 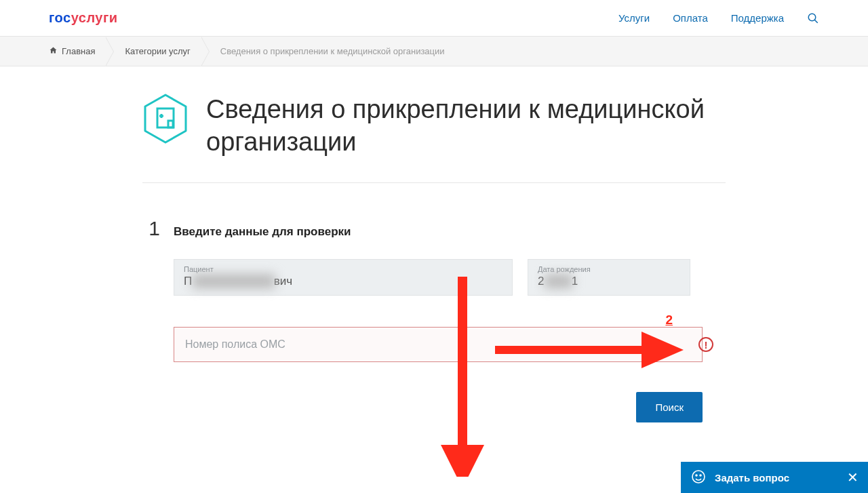 I want to click on step-header: 1 Введите данные для проверки, so click(x=434, y=229).